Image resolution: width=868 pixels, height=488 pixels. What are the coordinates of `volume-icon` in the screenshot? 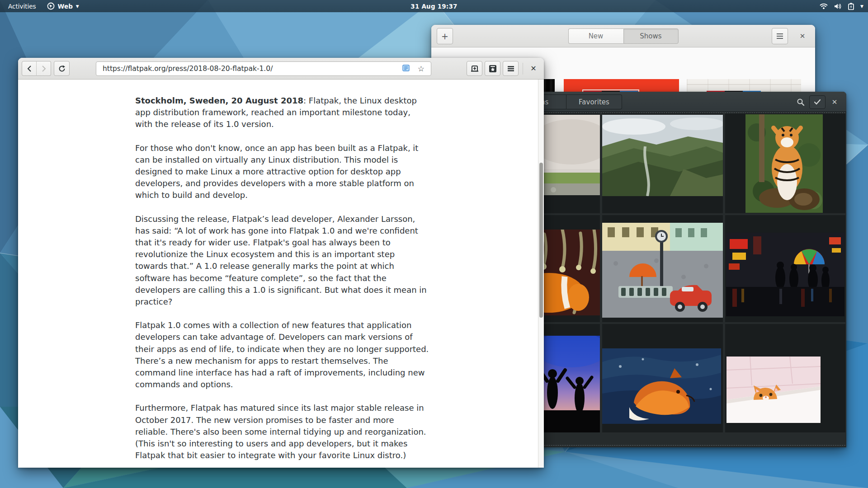 It's located at (838, 6).